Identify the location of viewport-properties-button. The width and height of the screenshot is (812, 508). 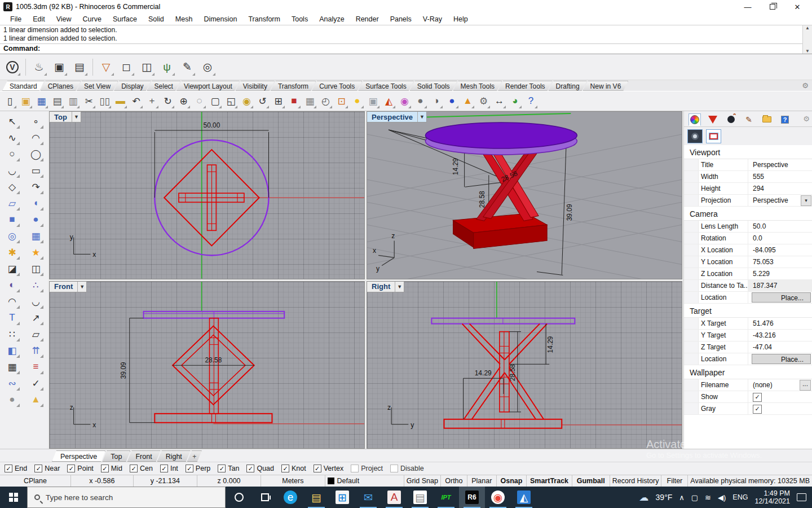
(714, 137).